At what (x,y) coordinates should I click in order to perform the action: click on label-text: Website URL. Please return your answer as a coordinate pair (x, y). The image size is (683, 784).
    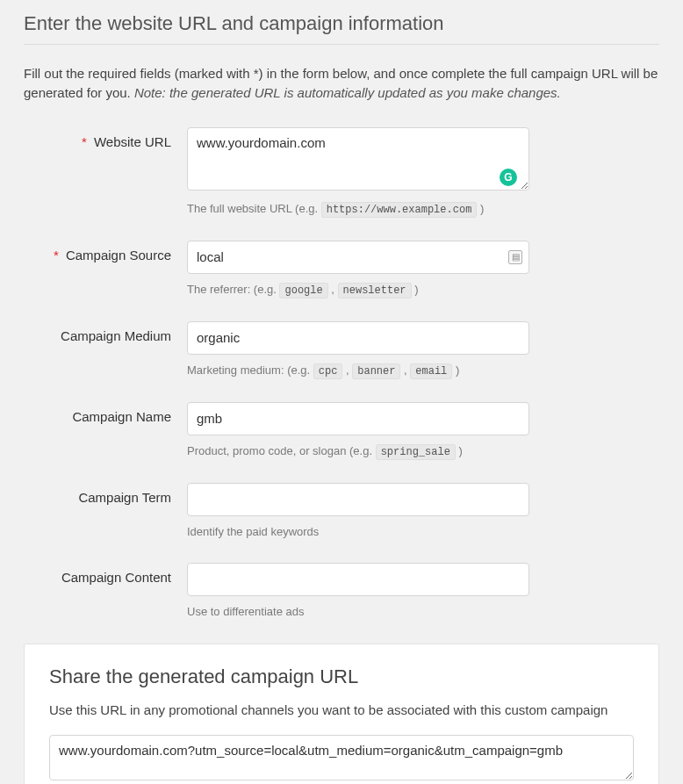
    Looking at the image, I should click on (133, 142).